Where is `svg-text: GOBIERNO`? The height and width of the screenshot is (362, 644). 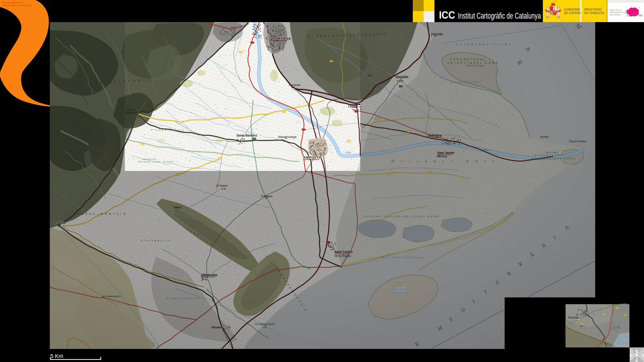
svg-text: GOBIERNO is located at coordinates (572, 10).